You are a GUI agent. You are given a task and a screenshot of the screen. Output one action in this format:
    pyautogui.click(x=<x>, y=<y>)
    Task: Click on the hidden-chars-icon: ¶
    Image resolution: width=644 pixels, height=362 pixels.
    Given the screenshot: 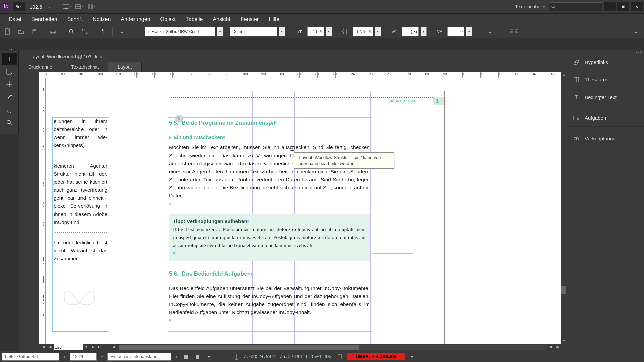 What is the action you would take?
    pyautogui.click(x=103, y=32)
    